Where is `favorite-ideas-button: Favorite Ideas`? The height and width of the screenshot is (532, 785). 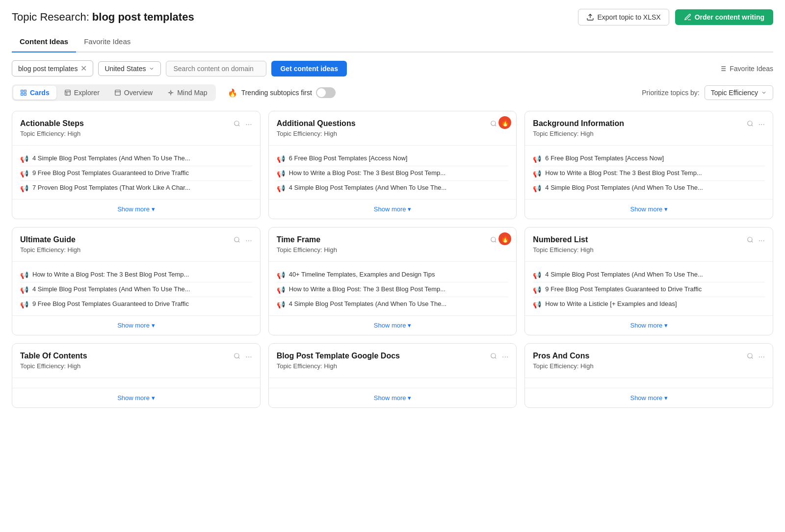 favorite-ideas-button: Favorite Ideas is located at coordinates (746, 69).